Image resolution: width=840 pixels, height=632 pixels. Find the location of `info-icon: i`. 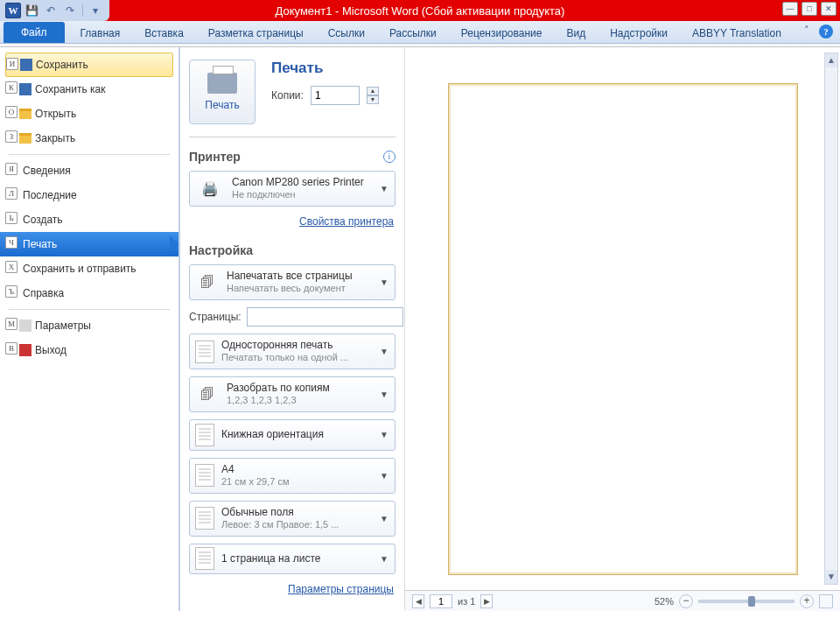

info-icon: i is located at coordinates (389, 157).